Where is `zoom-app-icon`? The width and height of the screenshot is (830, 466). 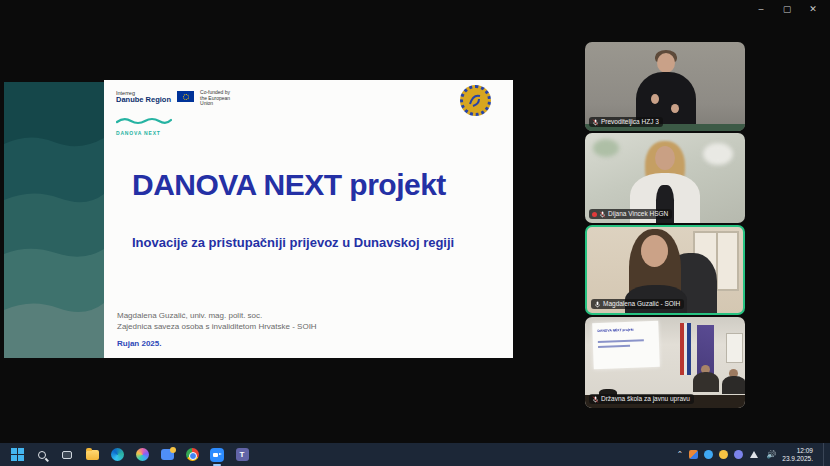
zoom-app-icon is located at coordinates (217, 455).